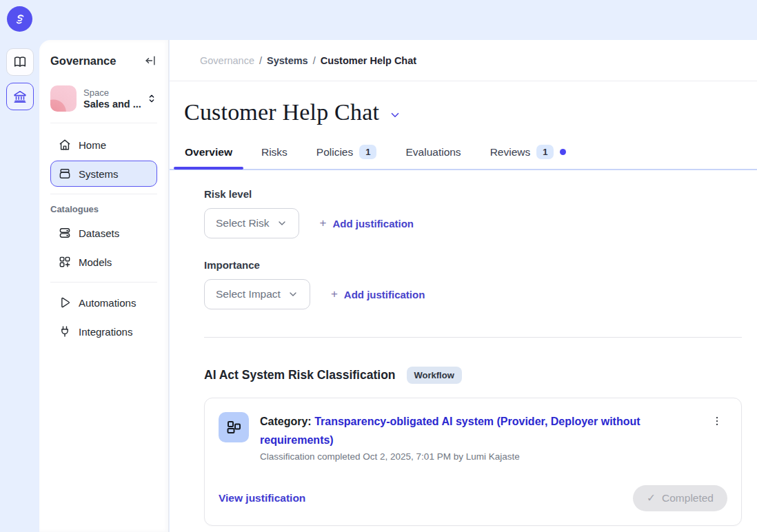 Image resolution: width=757 pixels, height=532 pixels. I want to click on classification-meta: Classification completed Oct 2, 2025, 7:…, so click(478, 456).